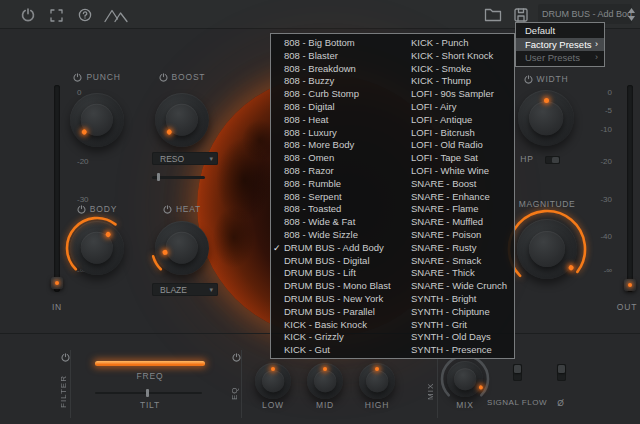  I want to click on freq-label: FREQ, so click(150, 376).